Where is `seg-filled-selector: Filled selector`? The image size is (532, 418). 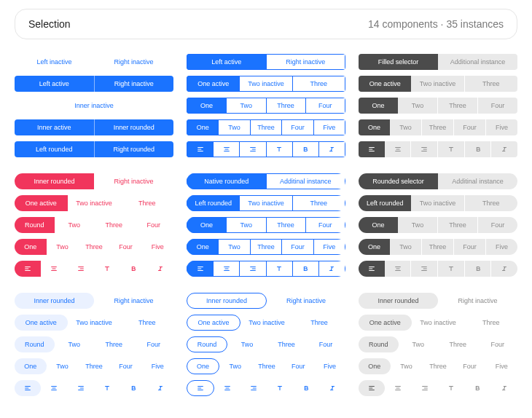
seg-filled-selector: Filled selector is located at coordinates (398, 62).